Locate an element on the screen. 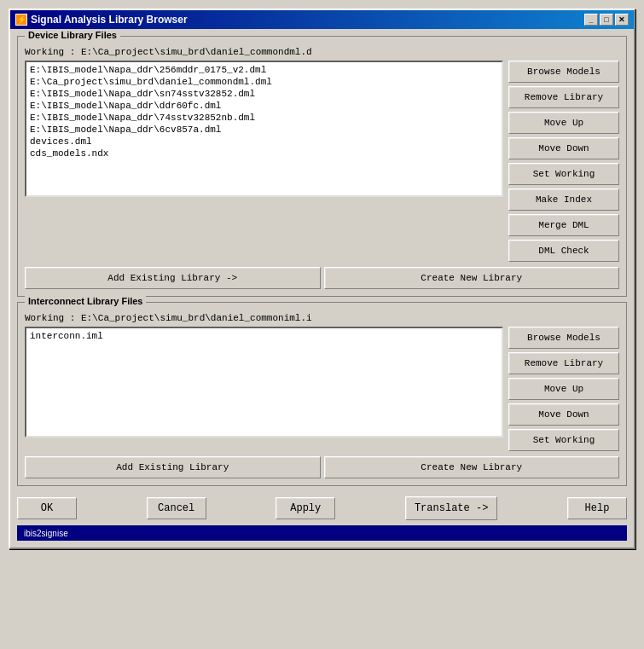 The image size is (644, 649). interconnect-create-new-button: Create New Library is located at coordinates (473, 467).